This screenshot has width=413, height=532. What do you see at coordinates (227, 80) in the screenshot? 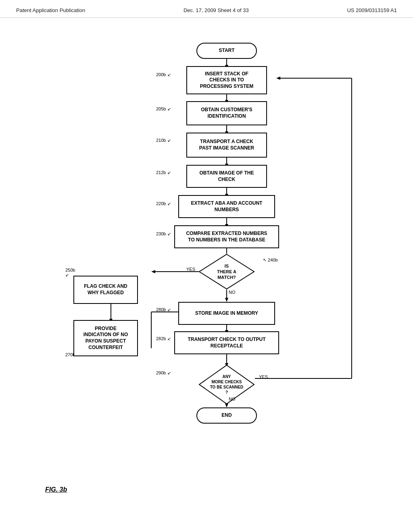
I see `step-200b: INSERT STACK OF CHECKS IN TO PROCESSING …` at bounding box center [227, 80].